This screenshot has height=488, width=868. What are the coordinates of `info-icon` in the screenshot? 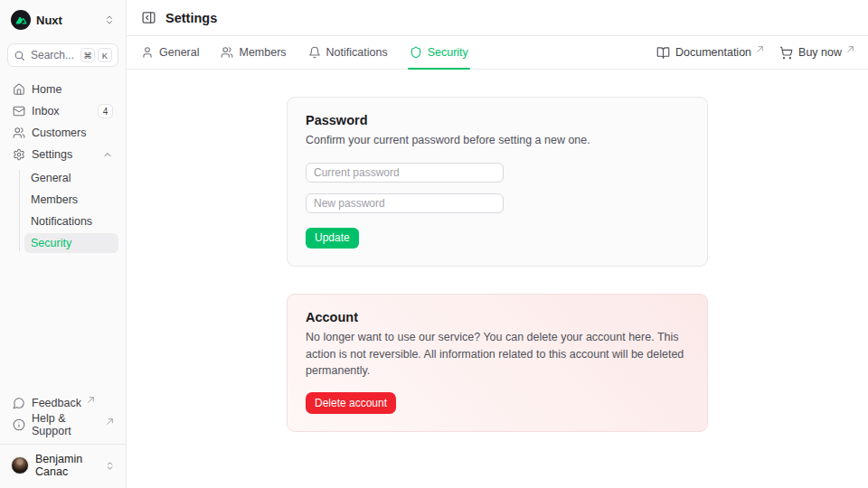 It's located at (19, 425).